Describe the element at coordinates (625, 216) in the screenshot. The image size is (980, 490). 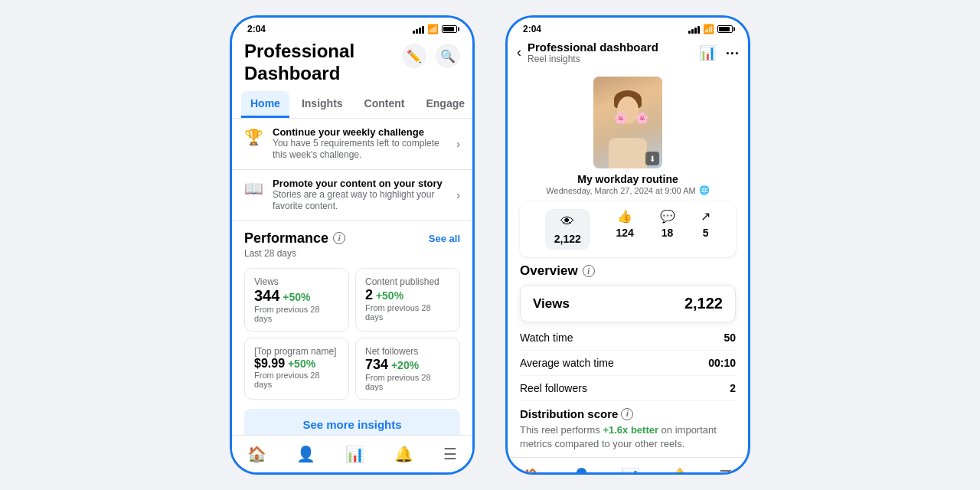
I see `thumbsup-icon: 👍` at that location.